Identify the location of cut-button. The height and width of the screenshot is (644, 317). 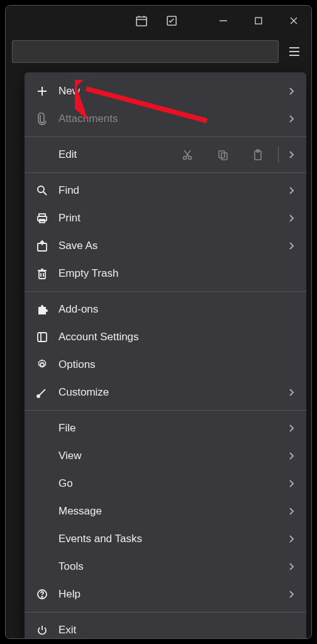
(187, 155).